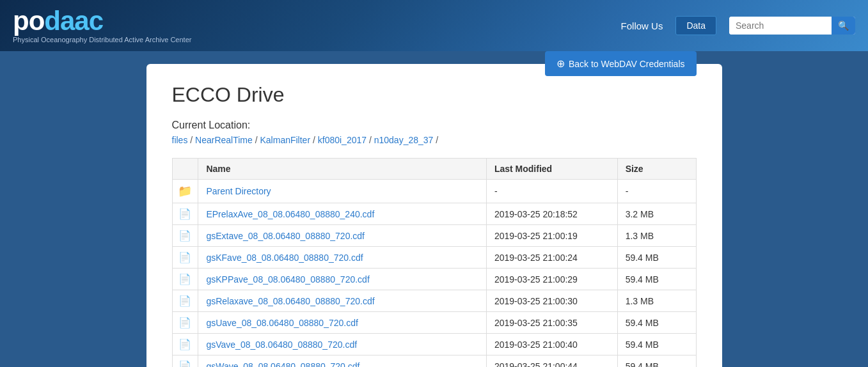 The image size is (868, 367). What do you see at coordinates (285, 140) in the screenshot?
I see `breadcrumb-kalmanfilter: KalmanFilter` at bounding box center [285, 140].